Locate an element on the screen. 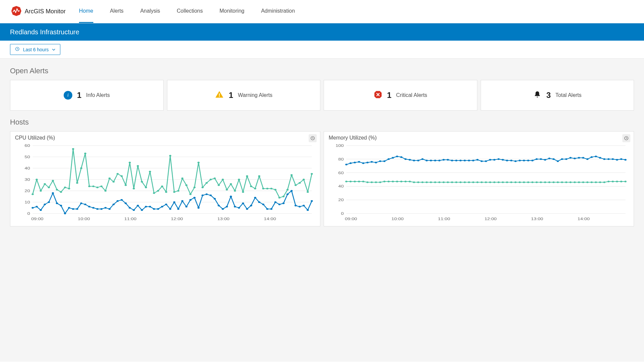 The width and height of the screenshot is (644, 362). svg-text: 60 is located at coordinates (341, 173).